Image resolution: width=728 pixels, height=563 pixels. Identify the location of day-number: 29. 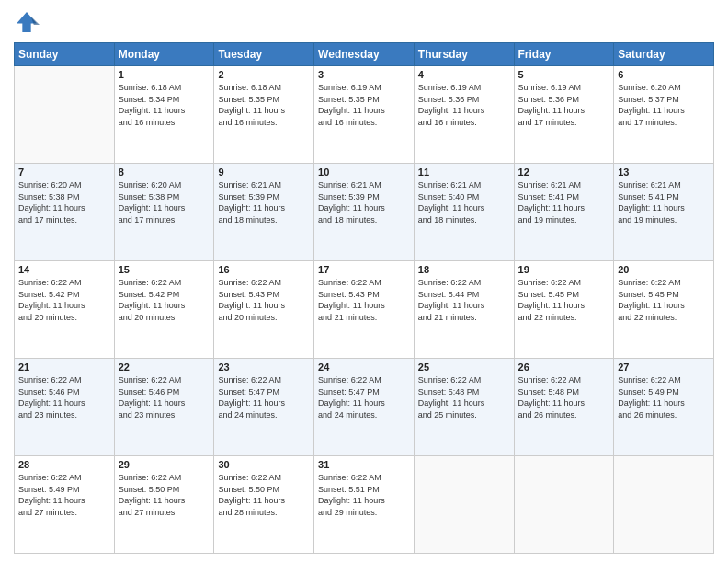
(165, 465).